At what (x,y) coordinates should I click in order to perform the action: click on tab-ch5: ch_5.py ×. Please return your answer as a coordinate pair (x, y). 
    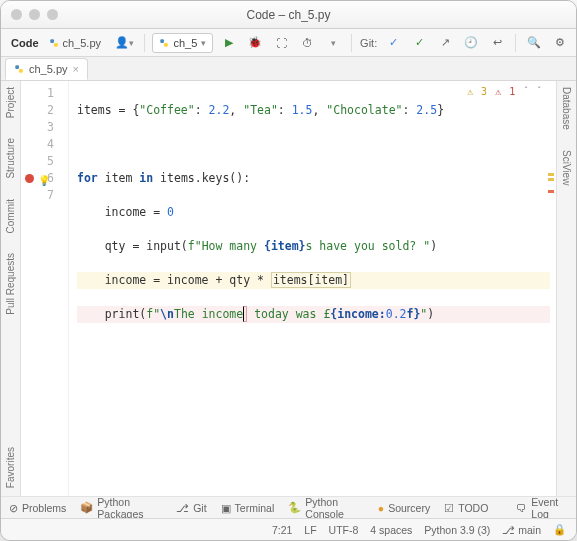
    Looking at the image, I should click on (46, 69).